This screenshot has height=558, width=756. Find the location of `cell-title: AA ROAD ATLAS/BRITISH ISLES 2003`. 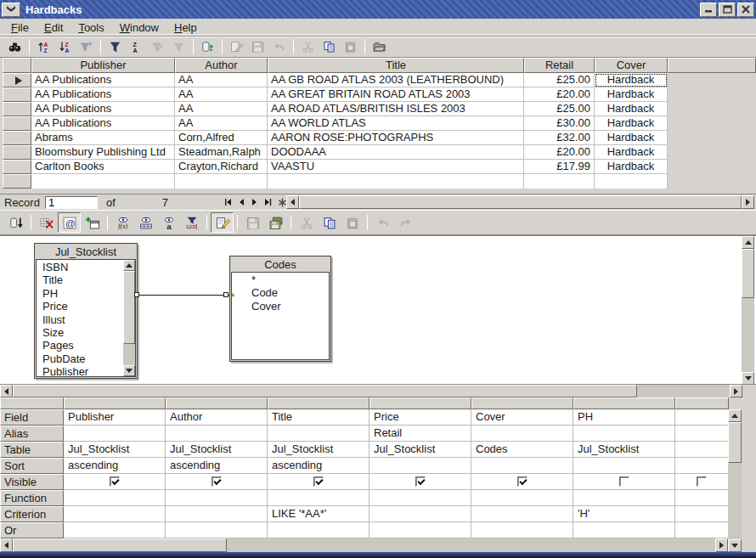

cell-title: AA ROAD ATLAS/BRITISH ISLES 2003 is located at coordinates (396, 109).